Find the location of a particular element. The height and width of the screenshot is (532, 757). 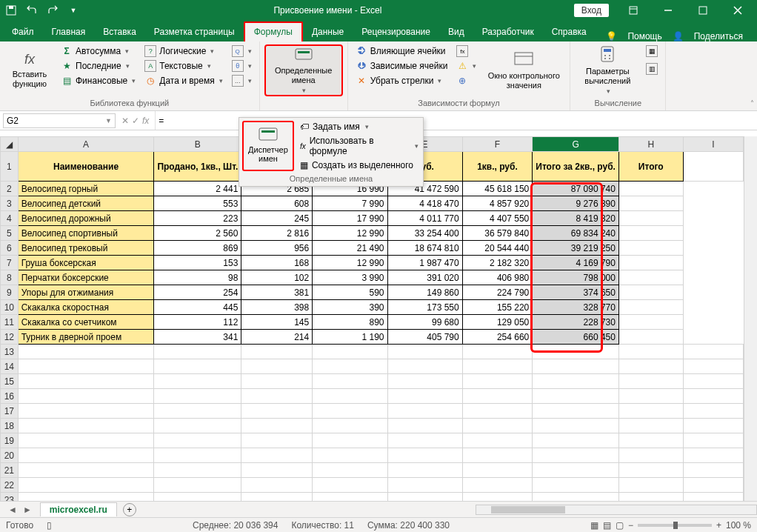

header-total: Итого is located at coordinates (650, 167).